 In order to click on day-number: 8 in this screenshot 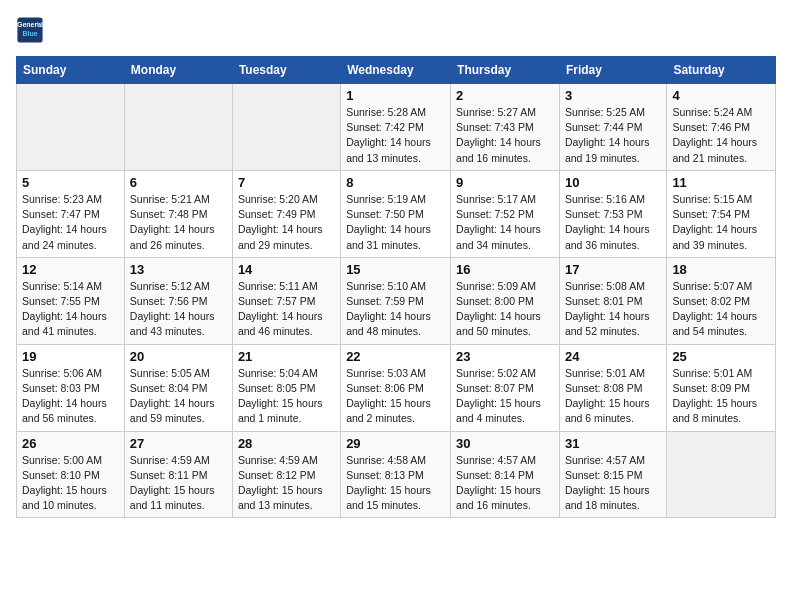, I will do `click(396, 182)`.